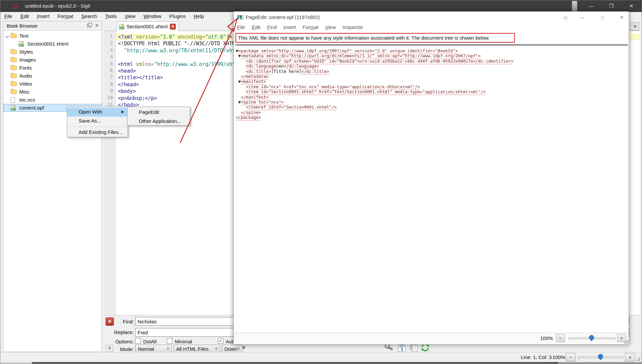  Describe the element at coordinates (97, 121) in the screenshot. I see `context-menu-item-save-as: Save As...` at that location.